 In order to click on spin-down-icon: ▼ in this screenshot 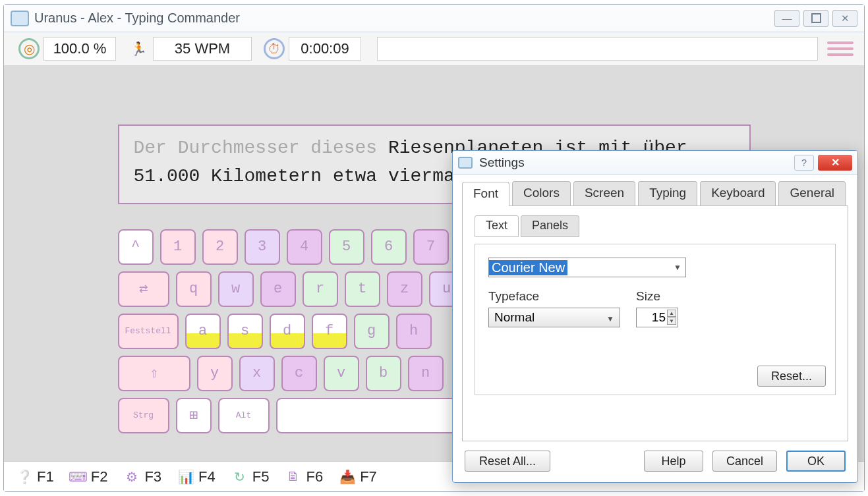, I will do `click(672, 321)`.